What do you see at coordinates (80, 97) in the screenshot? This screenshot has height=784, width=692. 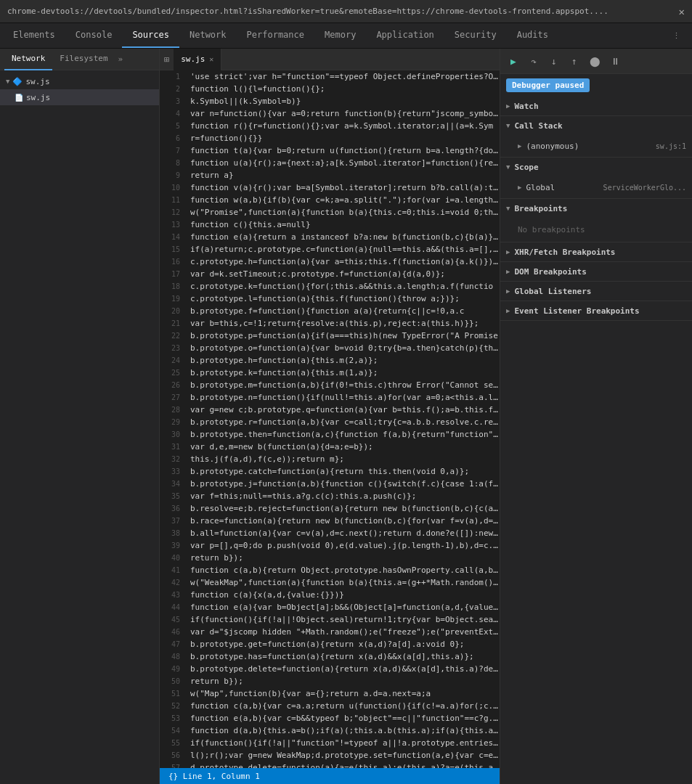 I see `tree-file-item: 📄sw.js` at bounding box center [80, 97].